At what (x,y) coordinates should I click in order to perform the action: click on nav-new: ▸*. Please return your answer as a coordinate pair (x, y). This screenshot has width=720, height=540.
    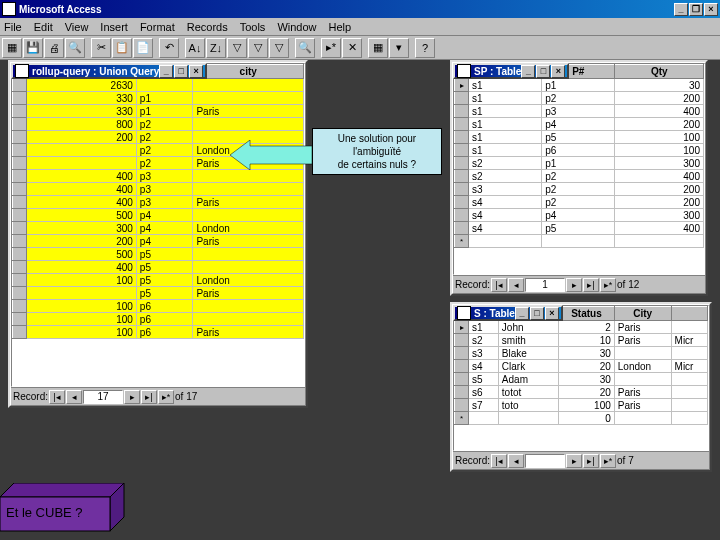
    Looking at the image, I should click on (608, 285).